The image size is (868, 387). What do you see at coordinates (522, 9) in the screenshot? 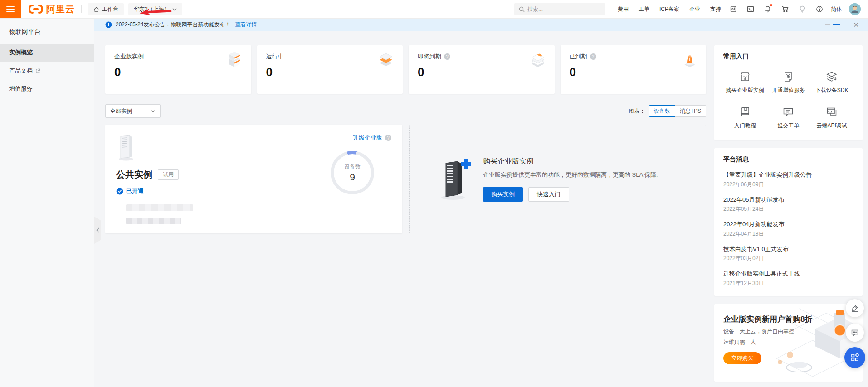
I see `search-icon` at bounding box center [522, 9].